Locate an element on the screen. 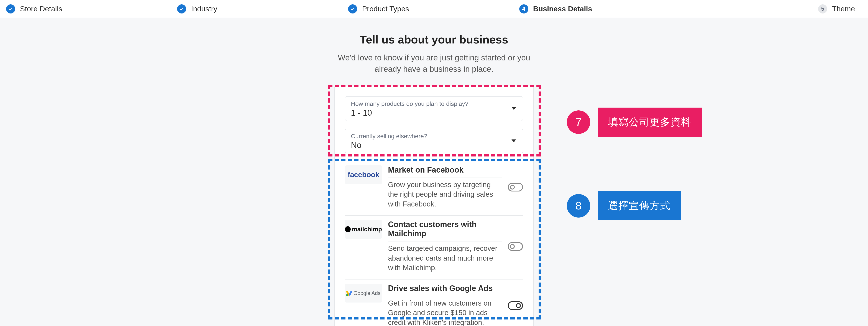 The width and height of the screenshot is (868, 326). product-count-select: How many products do you plan to display… is located at coordinates (434, 109).